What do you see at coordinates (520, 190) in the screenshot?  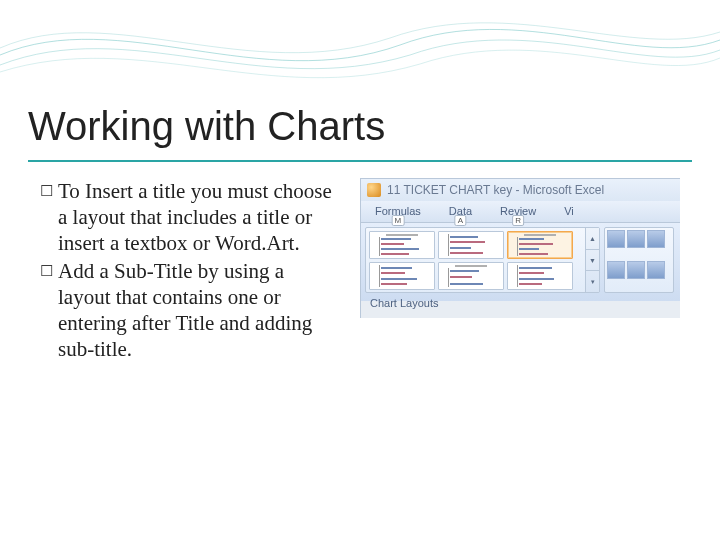 I see `excel-titlebar: 11 TICKET CHART key - Microsoft Excel` at bounding box center [520, 190].